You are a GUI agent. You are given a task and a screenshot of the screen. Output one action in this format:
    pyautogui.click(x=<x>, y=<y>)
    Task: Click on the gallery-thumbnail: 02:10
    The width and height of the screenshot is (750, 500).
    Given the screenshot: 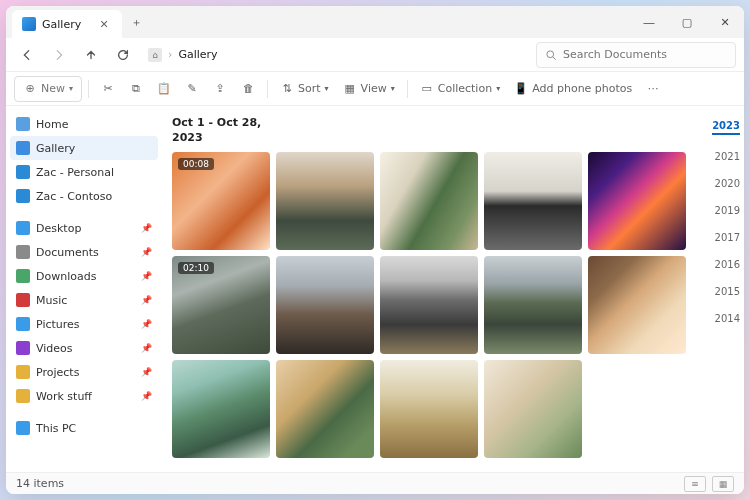 What is the action you would take?
    pyautogui.click(x=221, y=305)
    